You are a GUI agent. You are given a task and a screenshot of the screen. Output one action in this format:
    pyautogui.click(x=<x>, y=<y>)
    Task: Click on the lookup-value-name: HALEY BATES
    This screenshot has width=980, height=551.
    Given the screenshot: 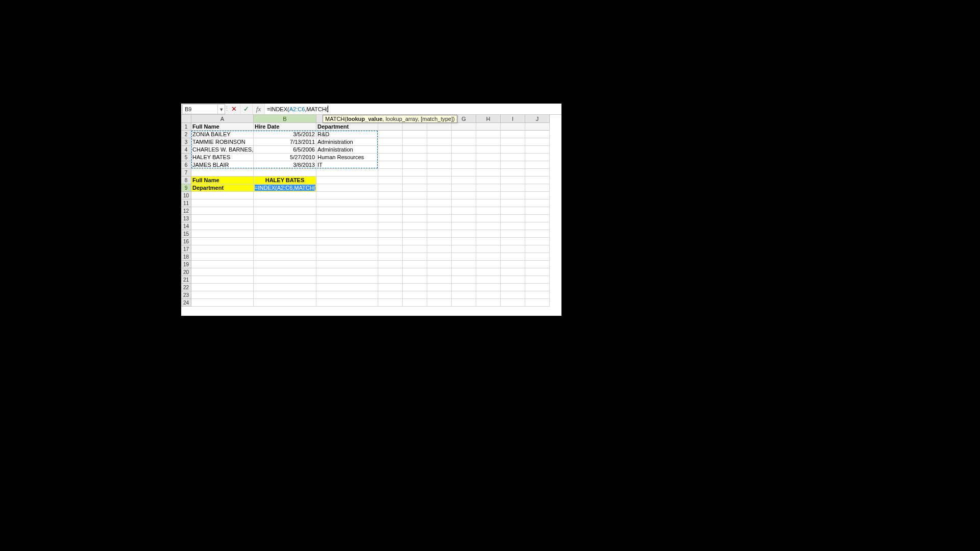 What is the action you would take?
    pyautogui.click(x=285, y=181)
    